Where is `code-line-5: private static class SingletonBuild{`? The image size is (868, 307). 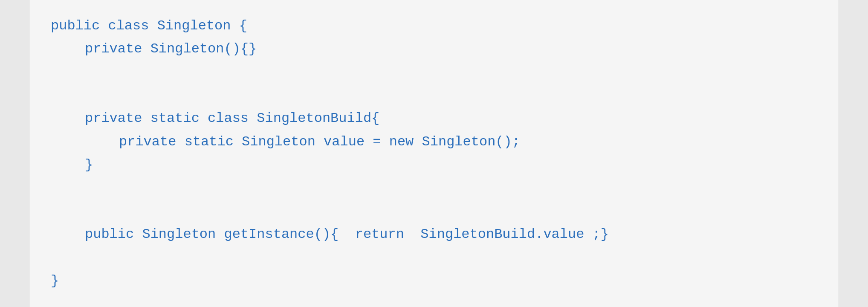 code-line-5: private static class SingletonBuild{ is located at coordinates (434, 119).